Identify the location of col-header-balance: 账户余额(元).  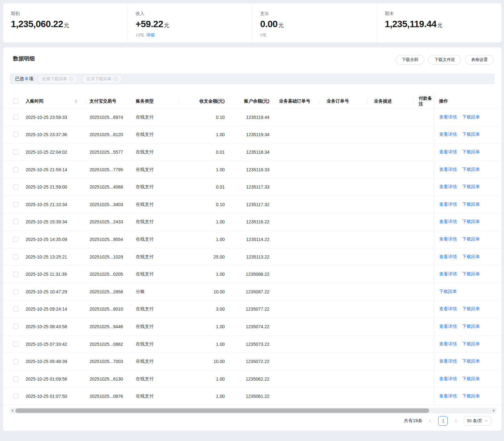
(249, 101).